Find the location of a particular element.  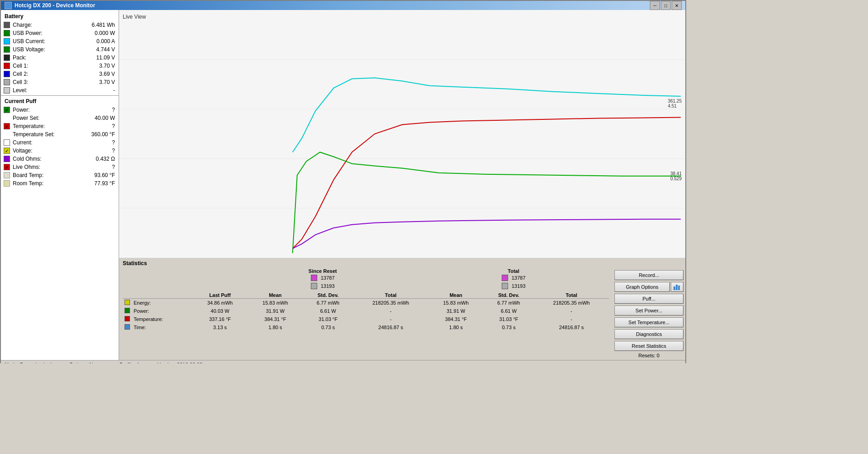

board-temp-label: Board Temp: is located at coordinates (48, 175).